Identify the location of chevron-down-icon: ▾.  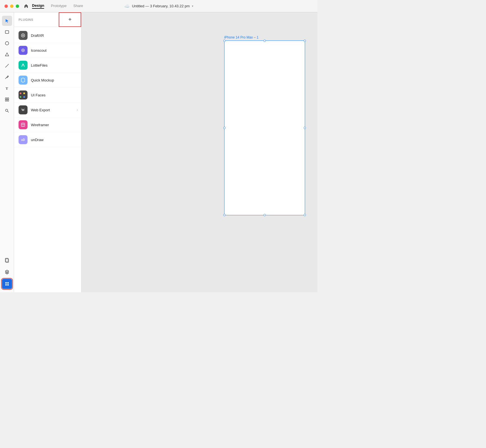
(193, 6).